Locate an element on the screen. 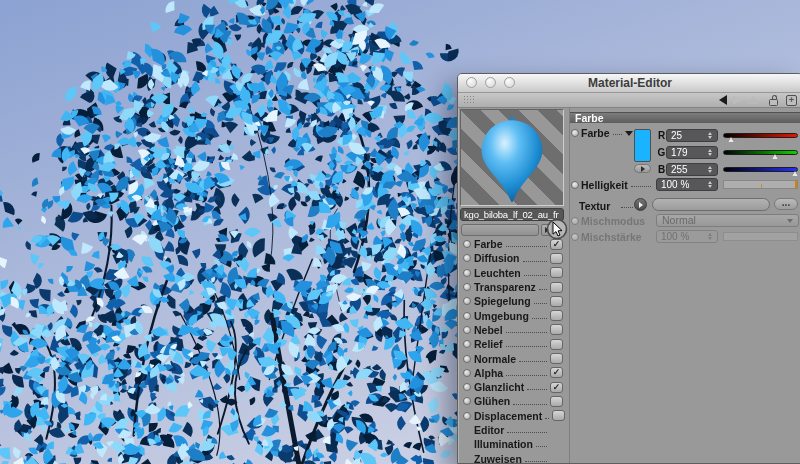 This screenshot has width=800, height=464. zoom-button is located at coordinates (510, 82).